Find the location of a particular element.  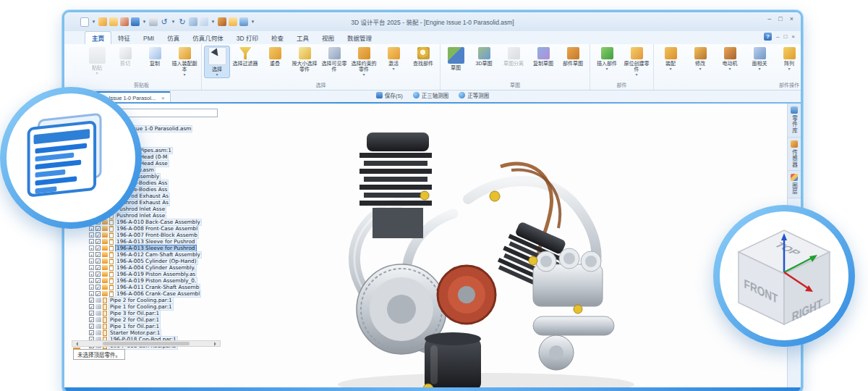

more-dropdown-icon: ▾ is located at coordinates (253, 22).